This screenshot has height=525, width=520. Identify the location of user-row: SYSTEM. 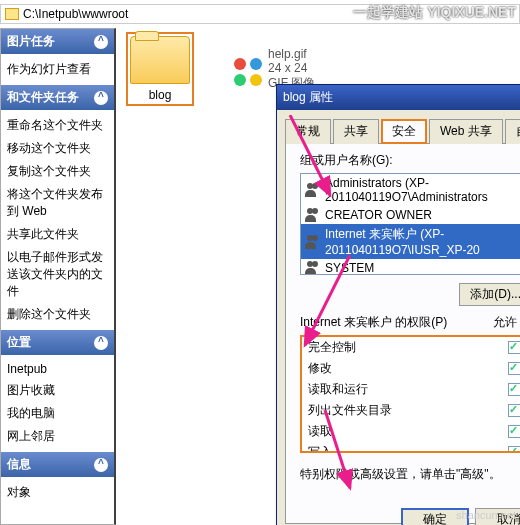
(410, 267).